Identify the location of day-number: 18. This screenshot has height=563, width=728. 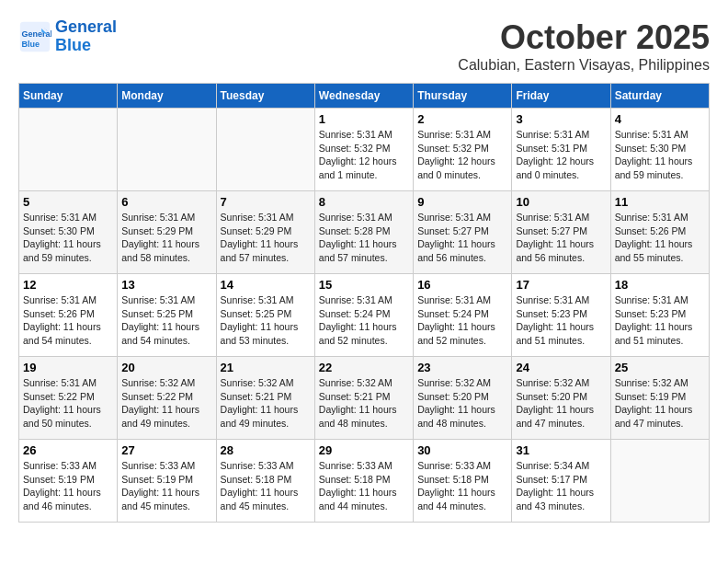
(660, 285).